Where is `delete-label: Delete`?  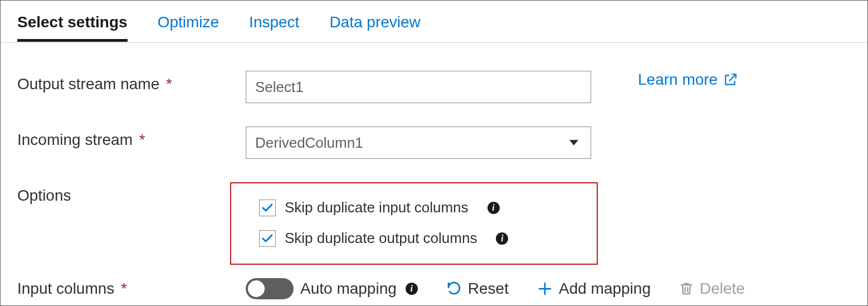 delete-label: Delete is located at coordinates (722, 289).